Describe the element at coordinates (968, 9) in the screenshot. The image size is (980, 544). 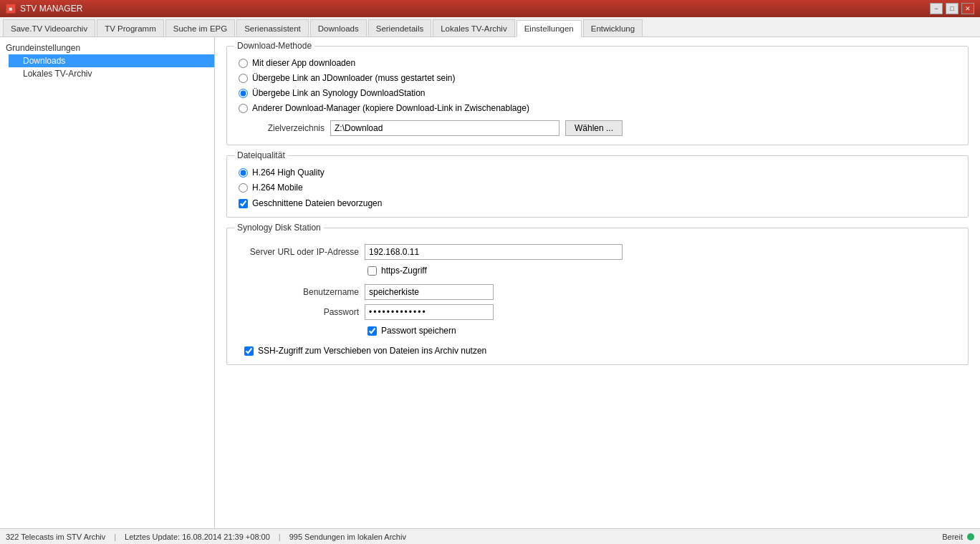
I see `close-button: ✕` at that location.